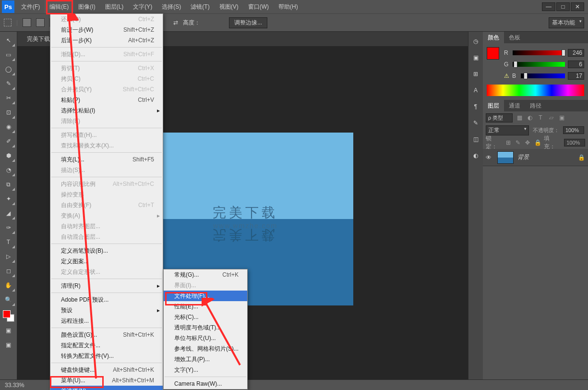 This screenshot has height=390, width=588. I want to click on menu-8: 窗口(W), so click(258, 7).